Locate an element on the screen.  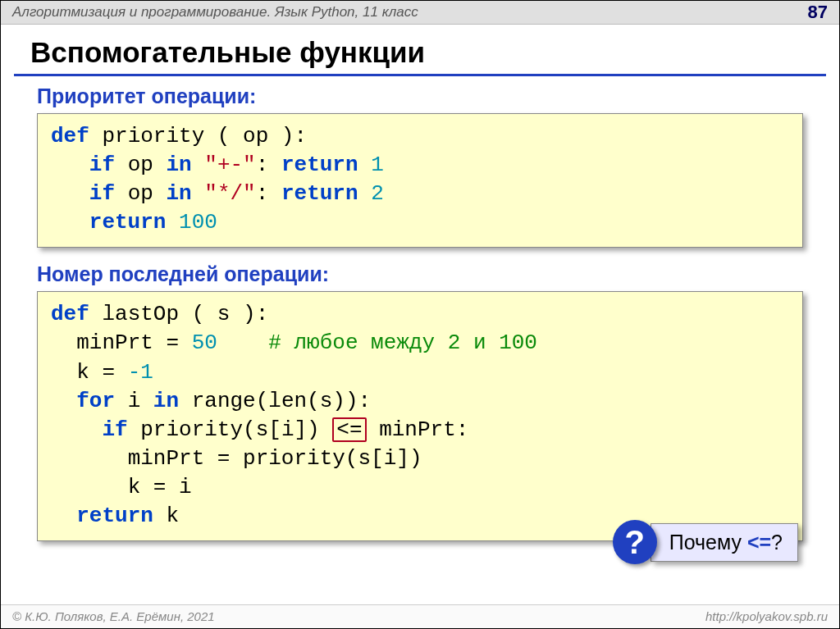
num: -1 is located at coordinates (141, 372).